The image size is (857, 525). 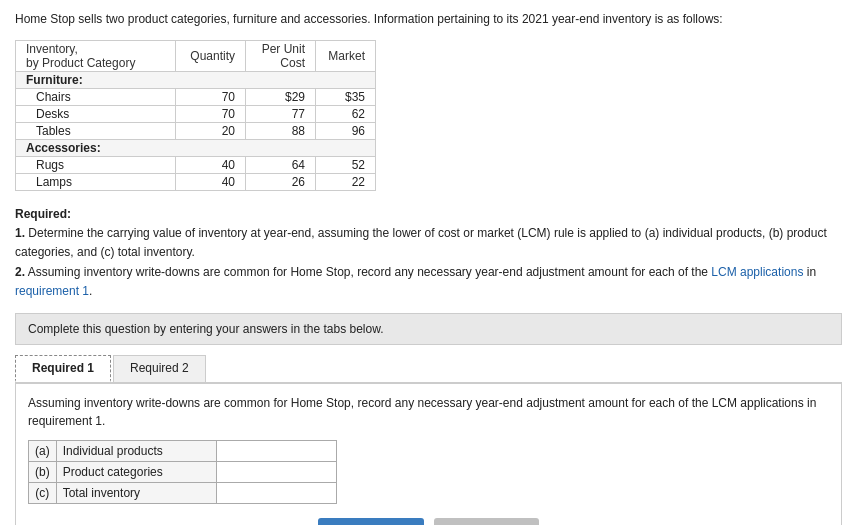 I want to click on answer-row-b: (b) Product categories, so click(x=183, y=472).